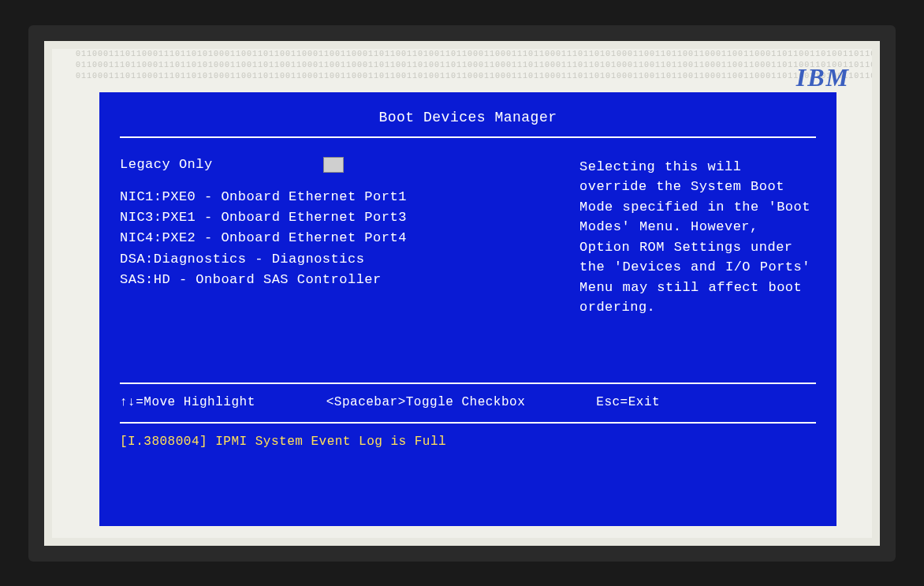 This screenshot has width=924, height=586. What do you see at coordinates (188, 402) in the screenshot?
I see `hint-move: ↑↓=Move Highlight` at bounding box center [188, 402].